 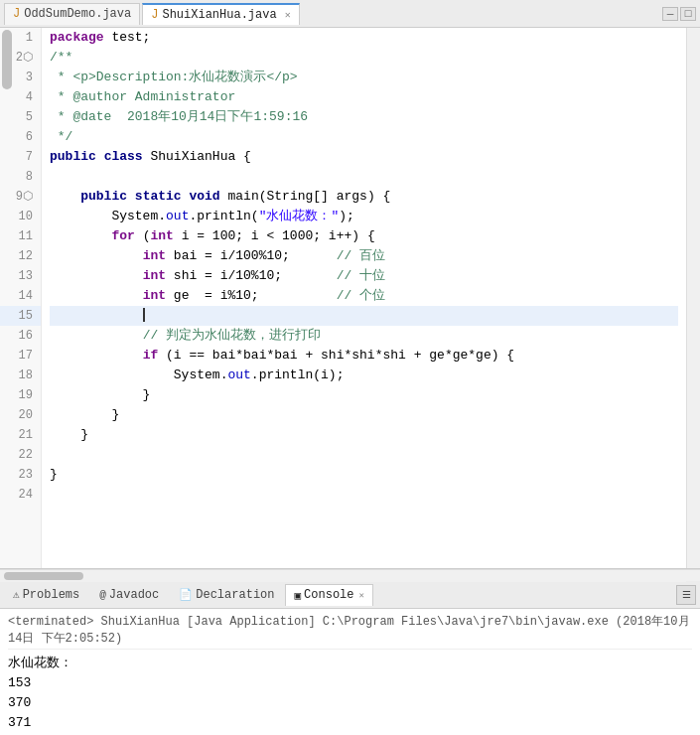 I want to click on line-num-19: 19, so click(x=20, y=395).